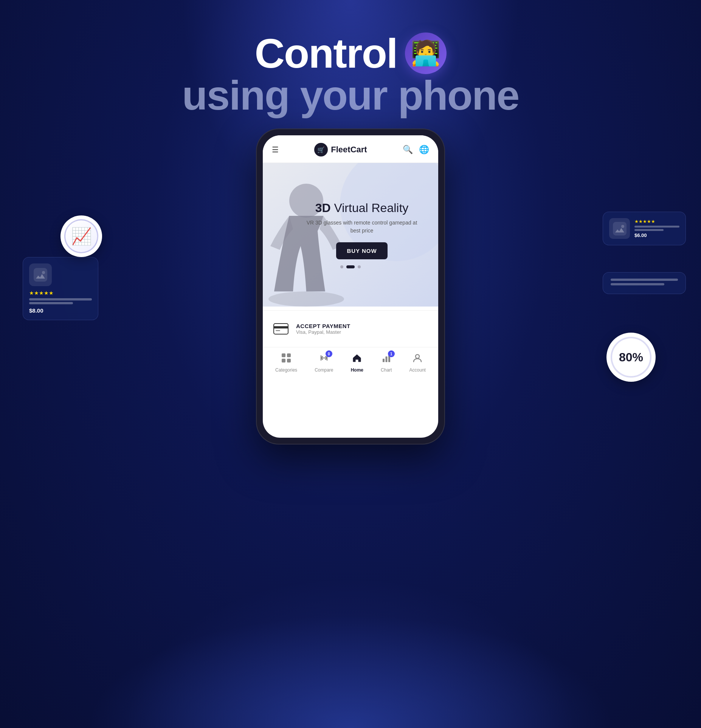 The height and width of the screenshot is (728, 701). I want to click on phone-frame: ☰ 🛒 FleetCart 🔍 🌐, so click(350, 287).